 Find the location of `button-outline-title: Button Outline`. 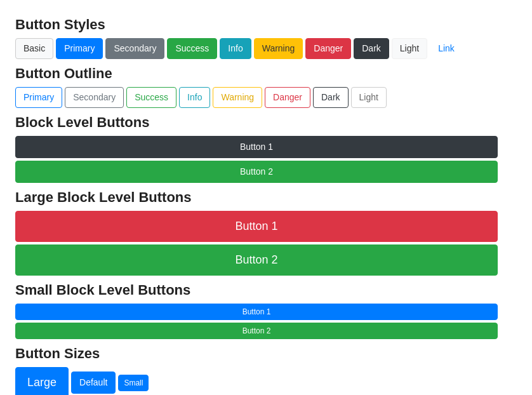

button-outline-title: Button Outline is located at coordinates (266, 74).